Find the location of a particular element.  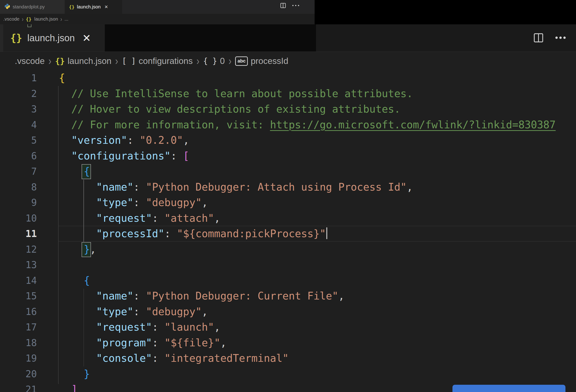

breadcrumb: .vscode›{}launch.json›[ ]configurations›… is located at coordinates (285, 61).